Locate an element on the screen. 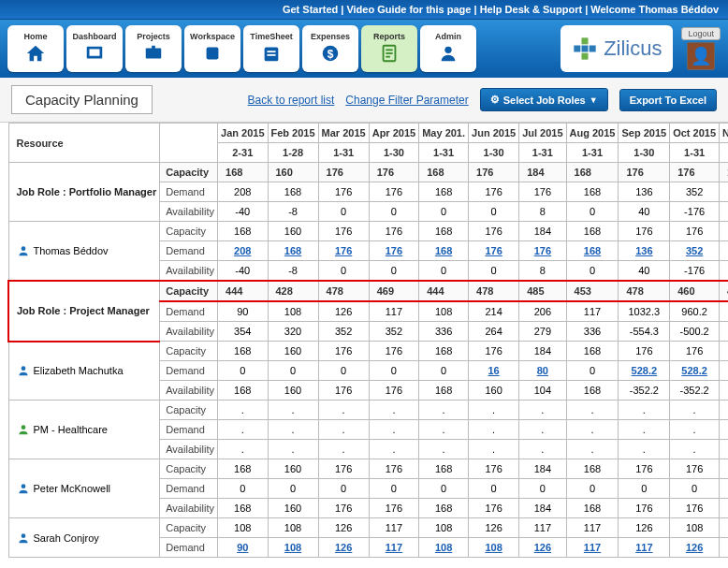 The image size is (728, 568). nav-tab-projects: Projects is located at coordinates (153, 49).